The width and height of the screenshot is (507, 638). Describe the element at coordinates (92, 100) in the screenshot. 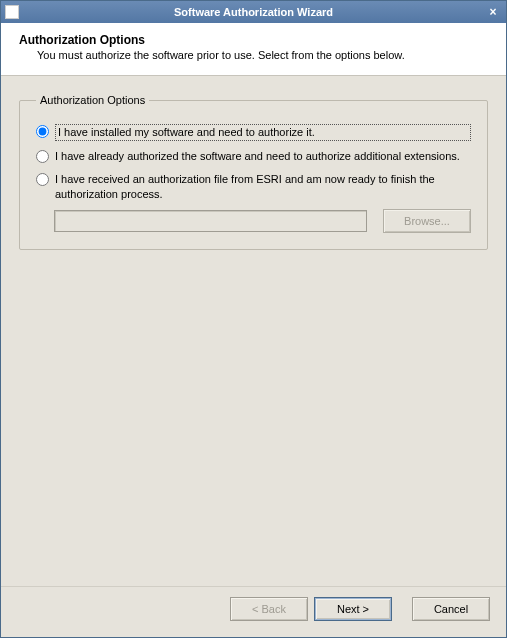

I see `group-legend: Authorization Options` at that location.